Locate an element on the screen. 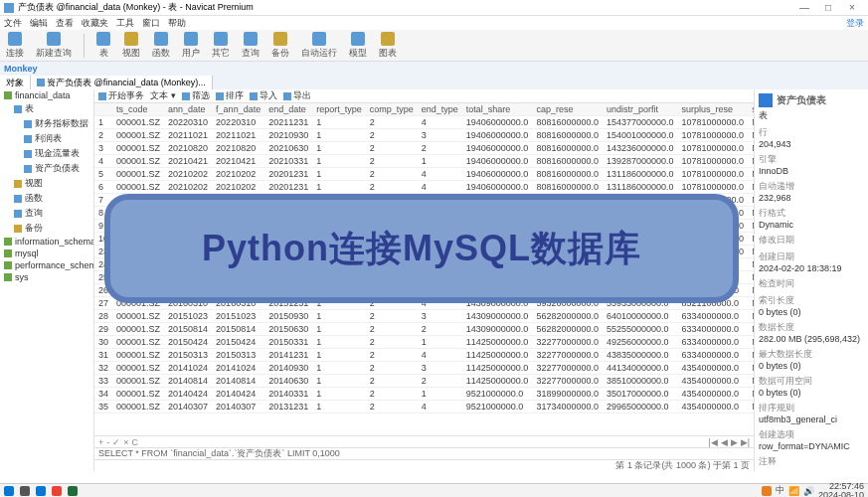 This screenshot has width=868, height=497. col-header: total_share is located at coordinates (497, 109).